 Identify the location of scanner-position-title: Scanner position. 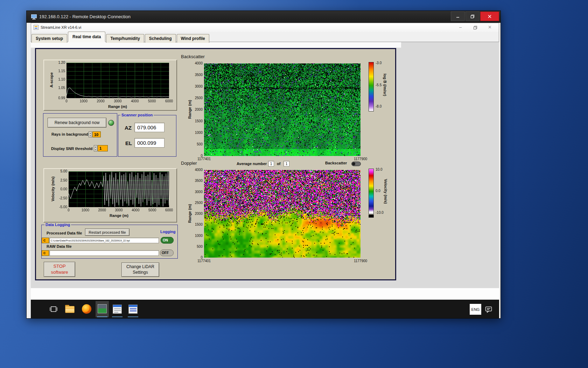
(137, 115).